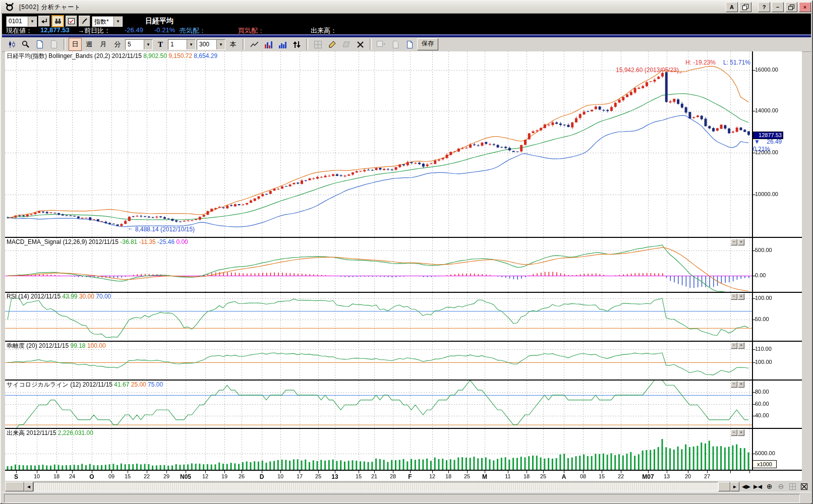 The image size is (813, 504). I want to click on diff-pct-value: -0.21%, so click(164, 30).